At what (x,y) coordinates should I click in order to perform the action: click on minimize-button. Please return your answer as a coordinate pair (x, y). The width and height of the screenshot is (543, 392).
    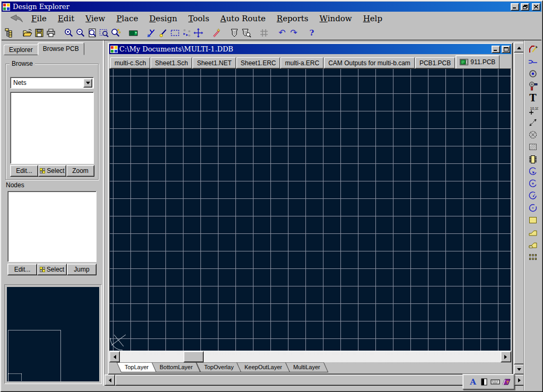
    Looking at the image, I should click on (515, 7).